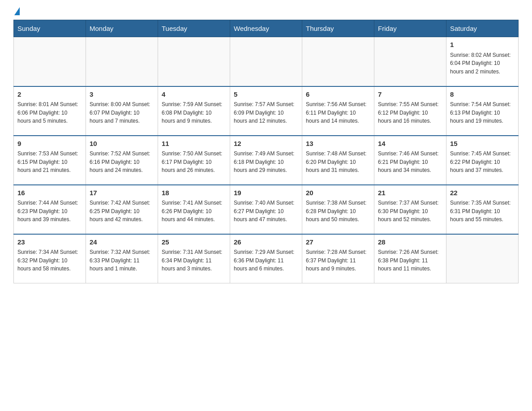 The image size is (532, 411). What do you see at coordinates (50, 95) in the screenshot?
I see `day-number: 2` at bounding box center [50, 95].